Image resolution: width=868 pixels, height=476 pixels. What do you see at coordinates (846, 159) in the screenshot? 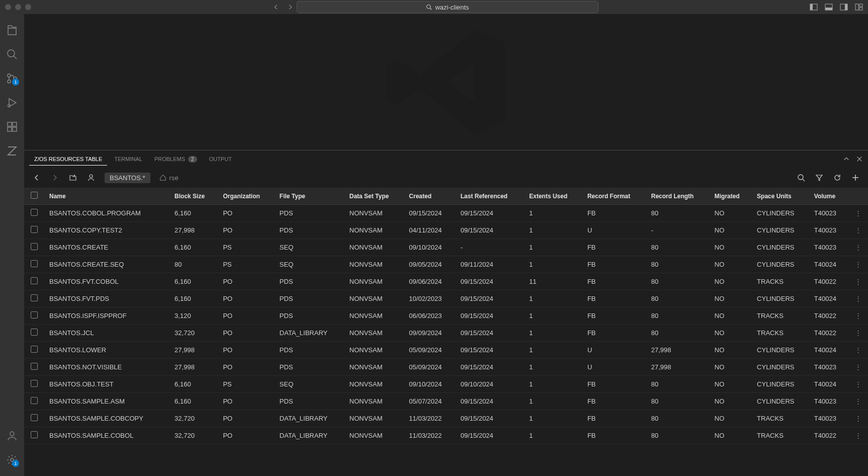
I see `panel-maximize-icon` at bounding box center [846, 159].